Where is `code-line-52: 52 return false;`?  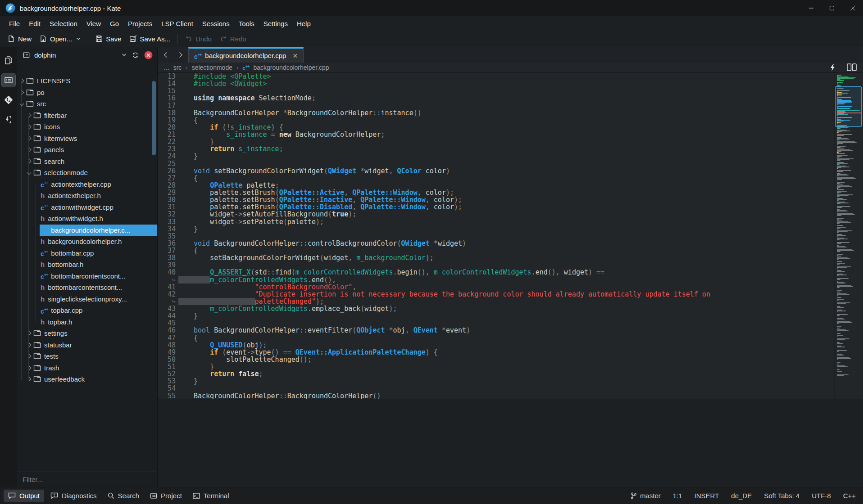
code-line-52: 52 return false; is located at coordinates (510, 374).